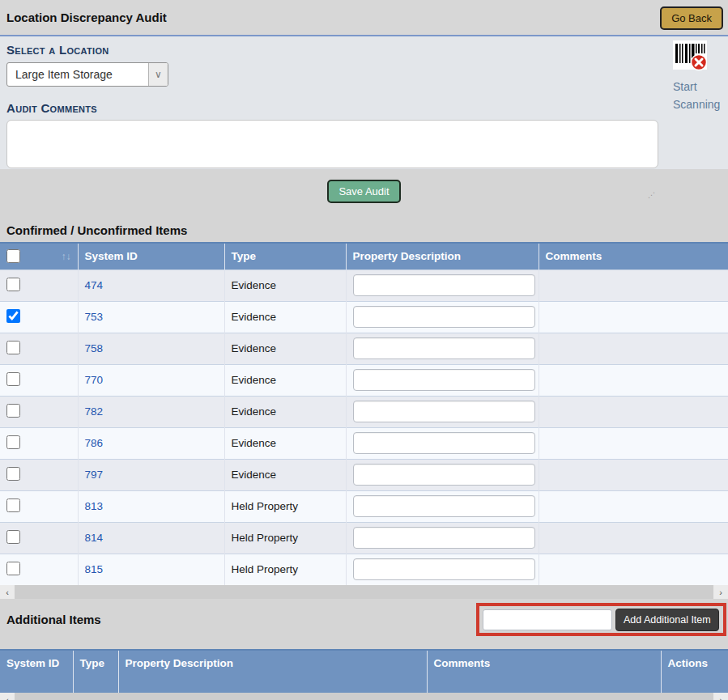 The image size is (728, 700). Describe the element at coordinates (364, 507) in the screenshot. I see `table-row: 813Held Property` at that location.